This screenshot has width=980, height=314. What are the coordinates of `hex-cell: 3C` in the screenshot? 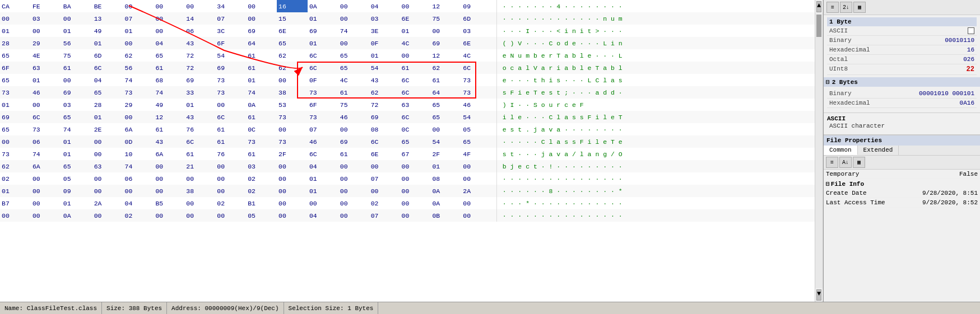 It's located at (231, 31).